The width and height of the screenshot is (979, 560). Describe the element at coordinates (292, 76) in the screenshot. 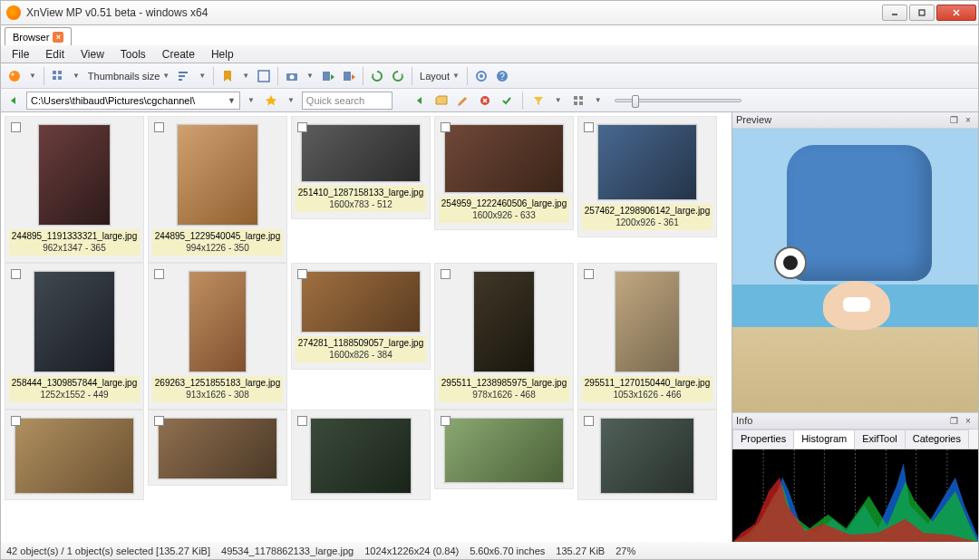

I see `acquire-button` at that location.